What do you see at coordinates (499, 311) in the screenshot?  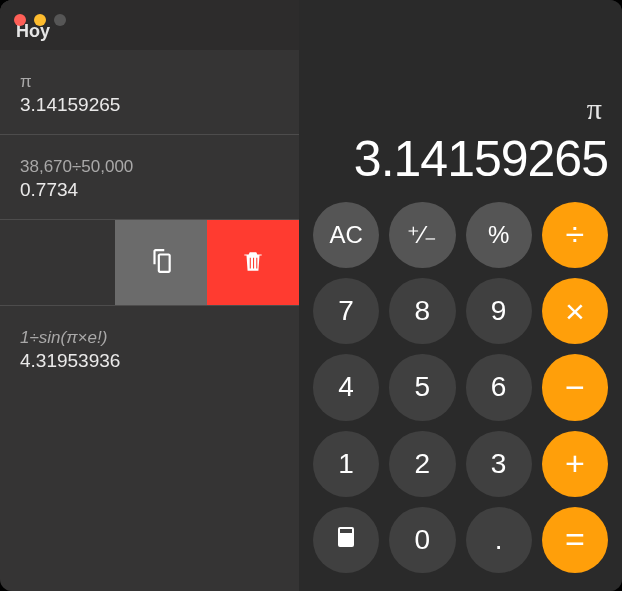 I see `key-9: 9` at bounding box center [499, 311].